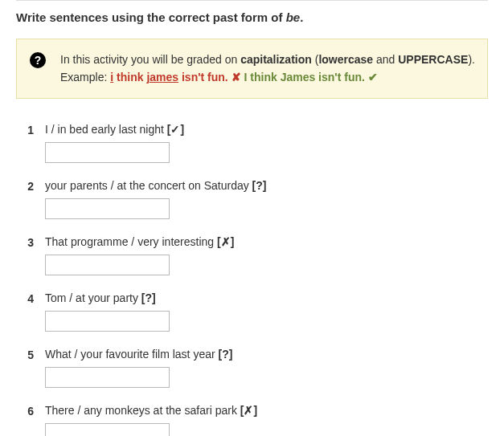  What do you see at coordinates (277, 59) in the screenshot?
I see `info-capitalization: capitalization` at bounding box center [277, 59].